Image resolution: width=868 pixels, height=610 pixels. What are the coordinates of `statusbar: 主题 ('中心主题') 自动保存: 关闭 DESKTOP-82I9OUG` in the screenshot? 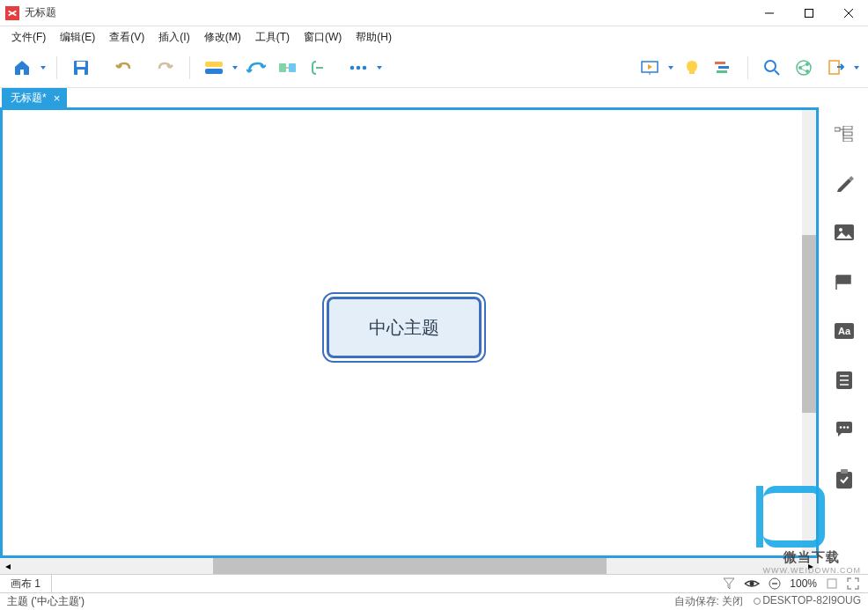 It's located at (434, 602).